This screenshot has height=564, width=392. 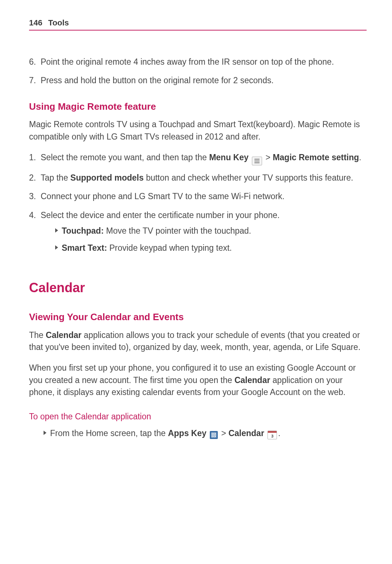 What do you see at coordinates (198, 62) in the screenshot?
I see `step-6: 6. Point the original remote 4 inches aw…` at bounding box center [198, 62].